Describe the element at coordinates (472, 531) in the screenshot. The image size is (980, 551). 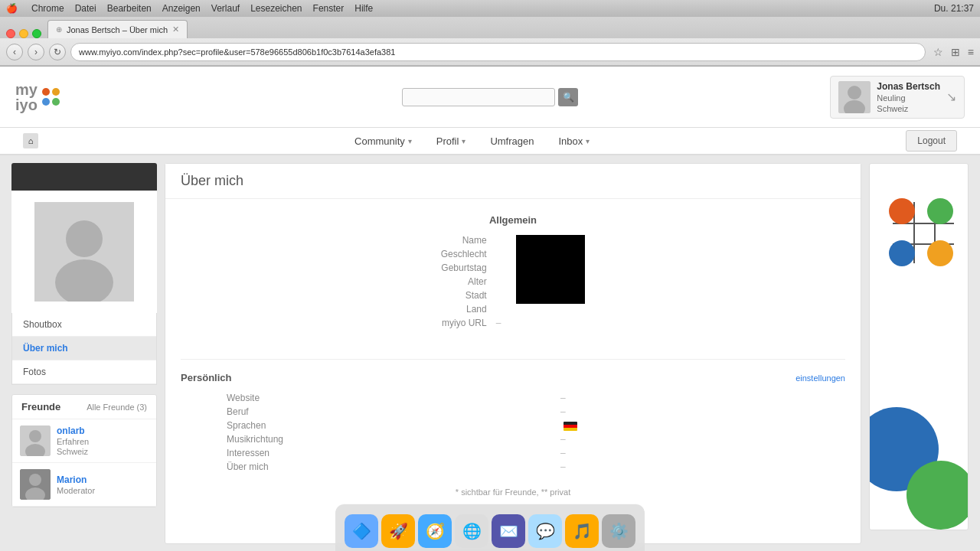
I see `dock-chrome-icon: 🌐` at that location.